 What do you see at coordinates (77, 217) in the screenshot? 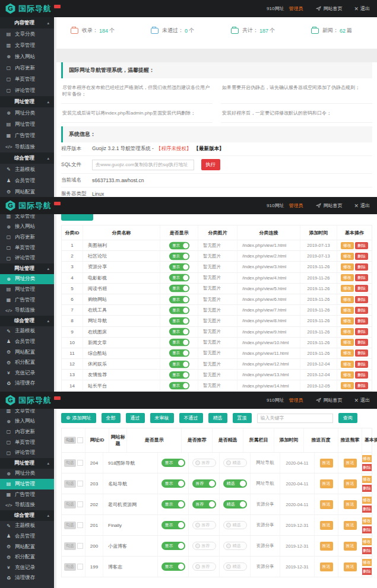
I see `add-category-button-partial` at bounding box center [77, 217].